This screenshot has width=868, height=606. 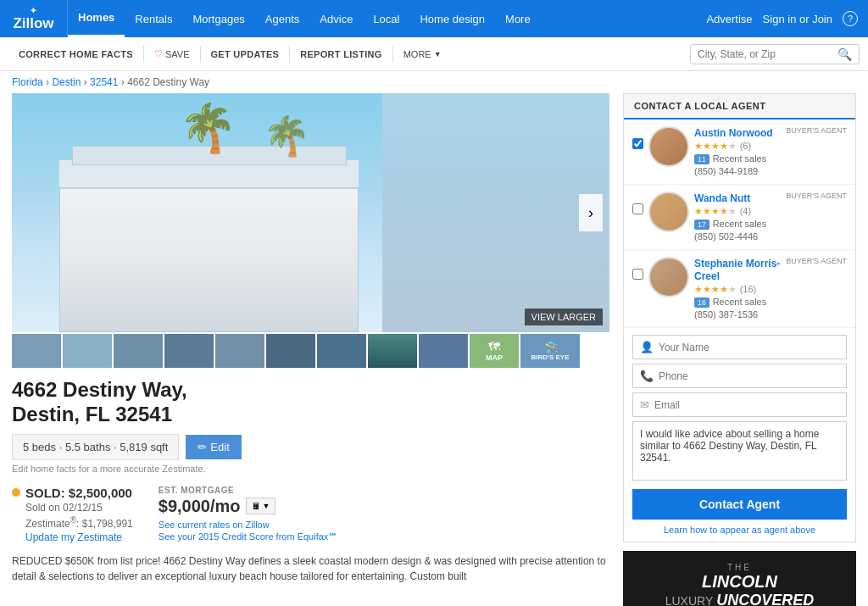 What do you see at coordinates (341, 54) in the screenshot?
I see `report-listing-button: REPORT LISTING` at bounding box center [341, 54].